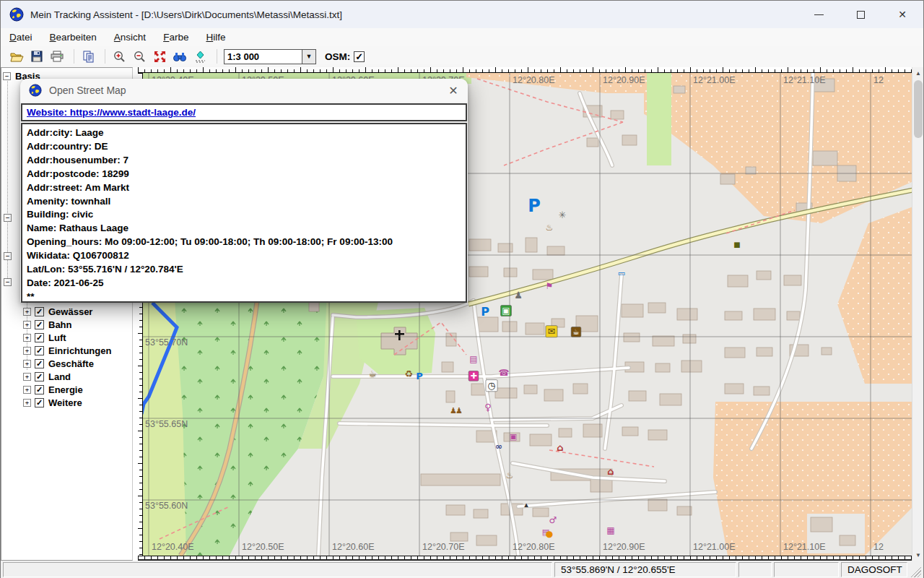  Describe the element at coordinates (130, 38) in the screenshot. I see `menu-item-ansicht: Ansicht` at that location.